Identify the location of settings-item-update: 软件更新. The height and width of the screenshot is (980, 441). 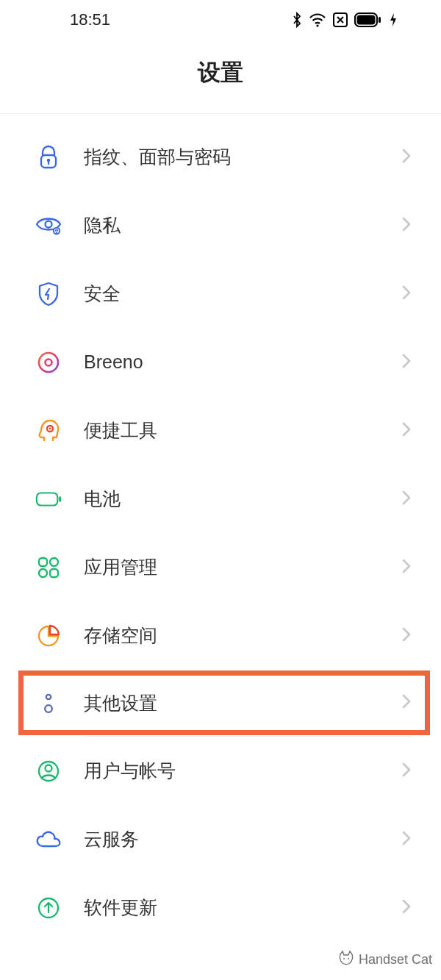
(220, 907).